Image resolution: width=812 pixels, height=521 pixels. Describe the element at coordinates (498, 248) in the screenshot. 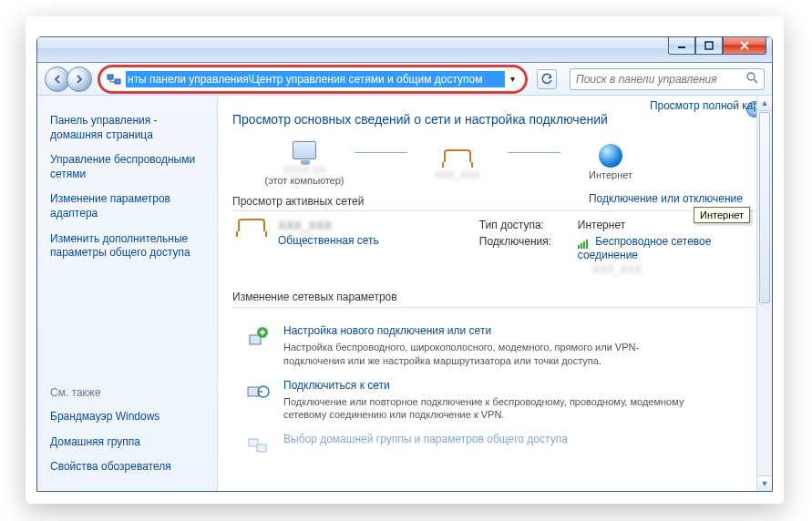

I see `active-network-row: XXX_XXX Общественная сеть Тип доступа: И…` at that location.